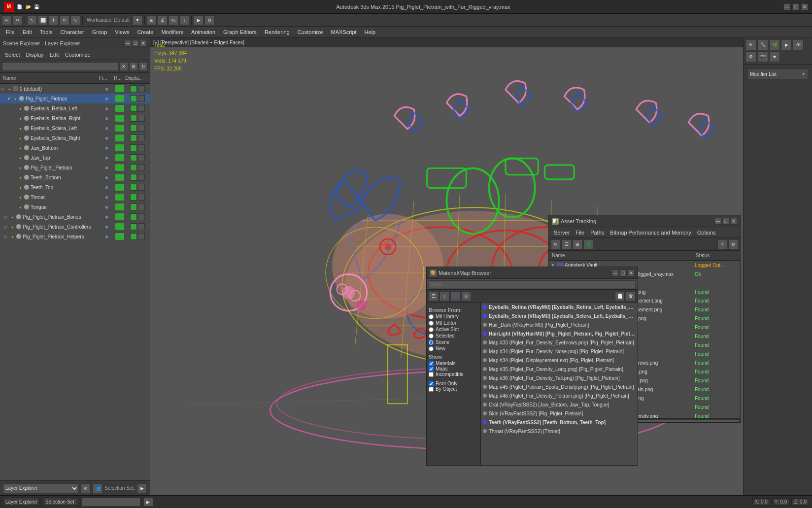 The image size is (812, 508). What do you see at coordinates (588, 244) in the screenshot?
I see `at-tree-btn: 🌲` at bounding box center [588, 244].